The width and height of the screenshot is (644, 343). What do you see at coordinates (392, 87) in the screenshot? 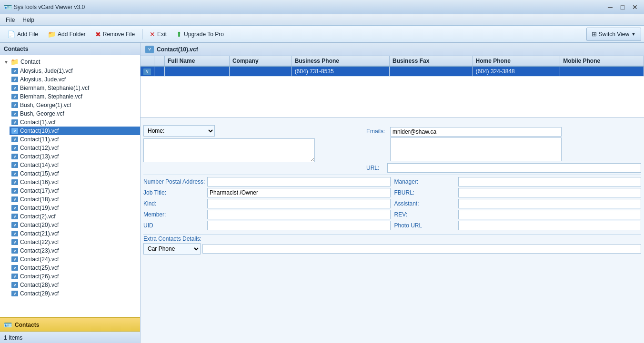
I see `table-container: Full Name Company Business Phone Busines…` at bounding box center [392, 87].